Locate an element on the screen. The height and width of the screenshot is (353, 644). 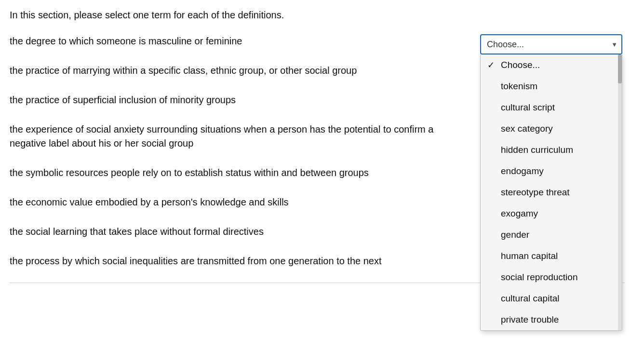
dropdown-item-gender: ✓ gender is located at coordinates (549, 235).